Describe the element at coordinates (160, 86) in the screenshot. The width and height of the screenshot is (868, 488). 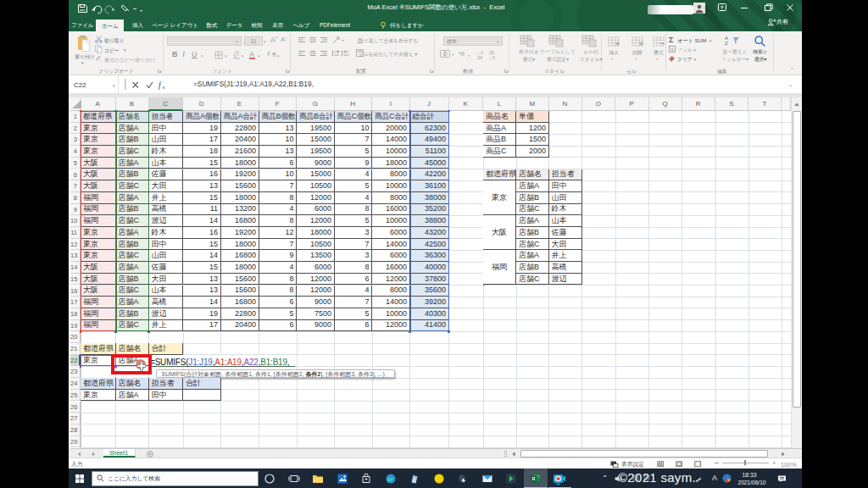
I see `svg-text: f` at that location.